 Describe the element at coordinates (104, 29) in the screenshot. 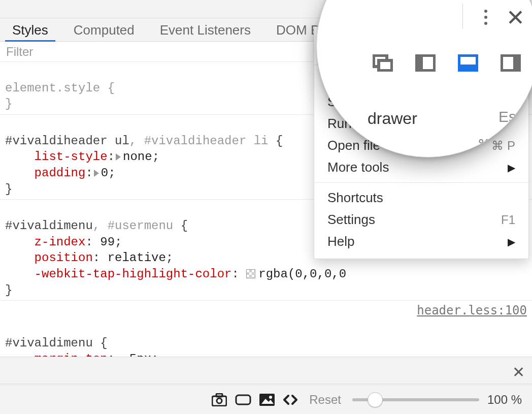

I see `tab-computed: Computed` at that location.